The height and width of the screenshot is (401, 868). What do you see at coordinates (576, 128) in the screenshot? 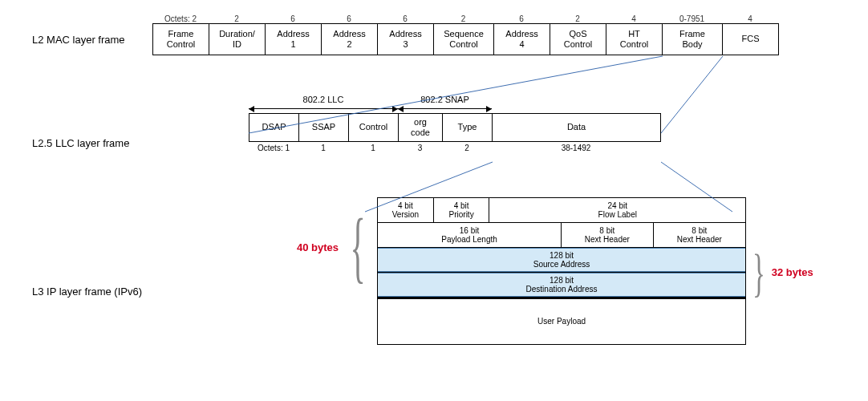
I see `llc-field-5: Data` at bounding box center [576, 128].